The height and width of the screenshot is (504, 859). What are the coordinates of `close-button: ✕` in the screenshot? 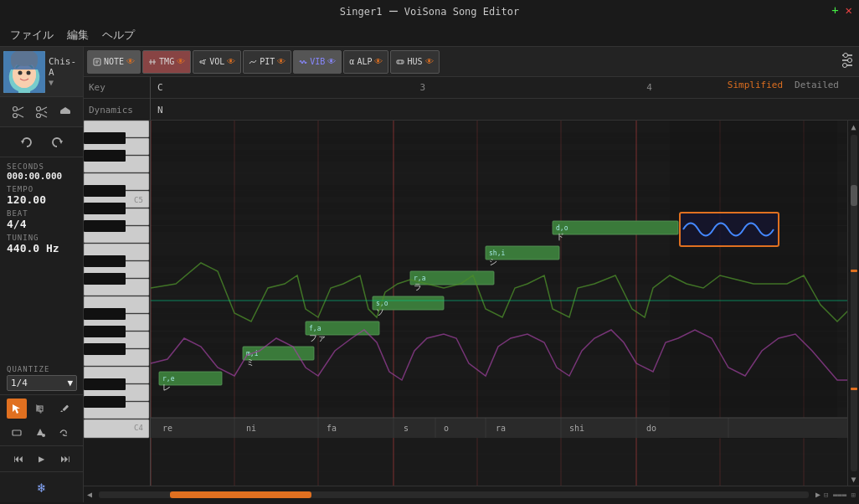 It's located at (849, 10).